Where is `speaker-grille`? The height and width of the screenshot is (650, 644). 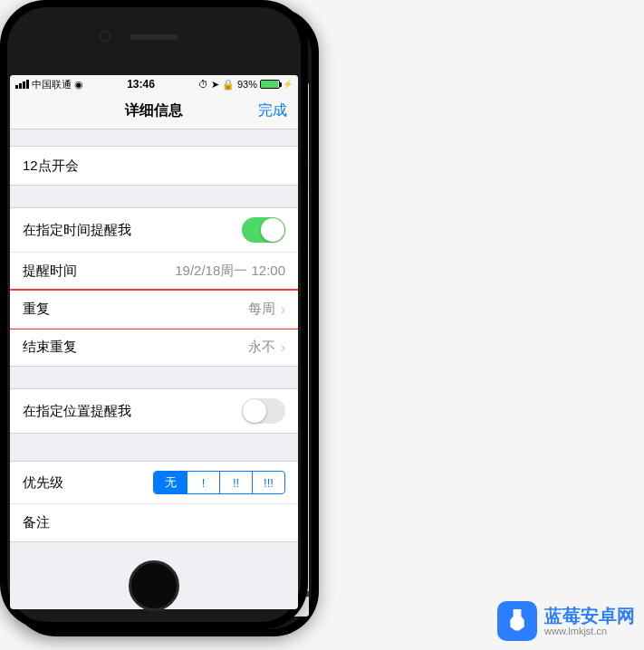
speaker-grille is located at coordinates (154, 37).